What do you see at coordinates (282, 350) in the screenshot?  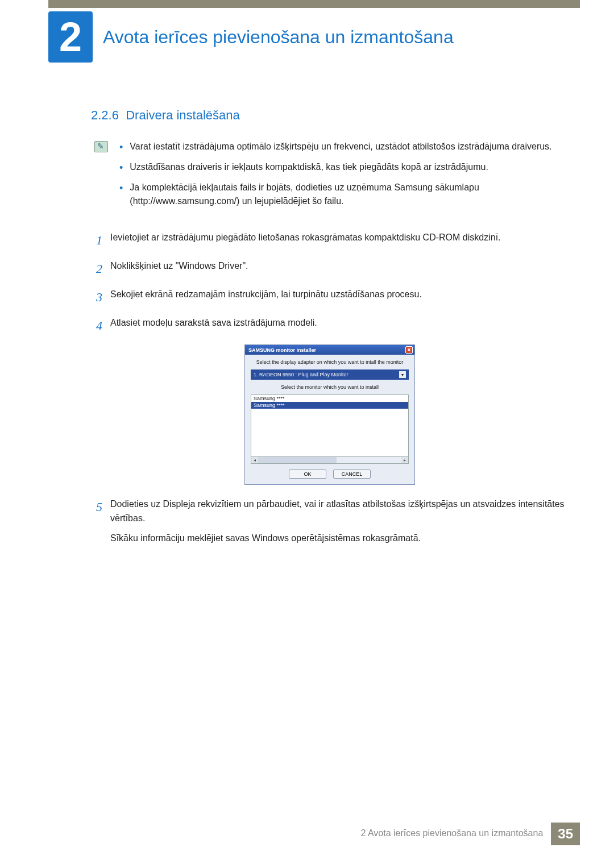 I see `dialog-title: SAMSUNG monitor installer` at bounding box center [282, 350].